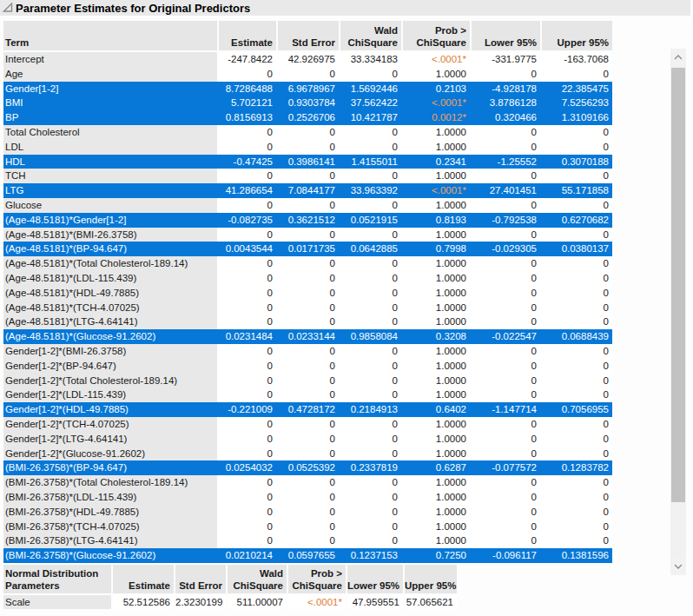  I want to click on table-row: (Age-48.5181)*(Total Cholesterol-189.14)…, so click(307, 264).